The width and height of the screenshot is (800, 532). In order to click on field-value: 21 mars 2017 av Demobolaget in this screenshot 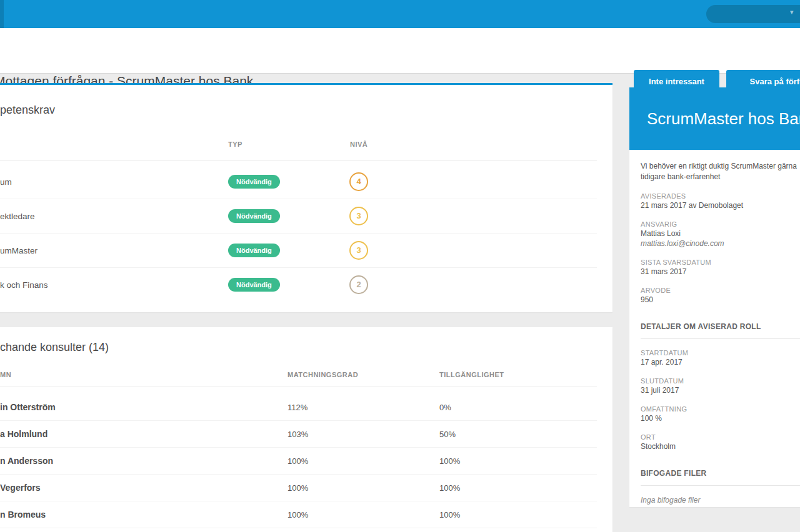, I will do `click(720, 205)`.